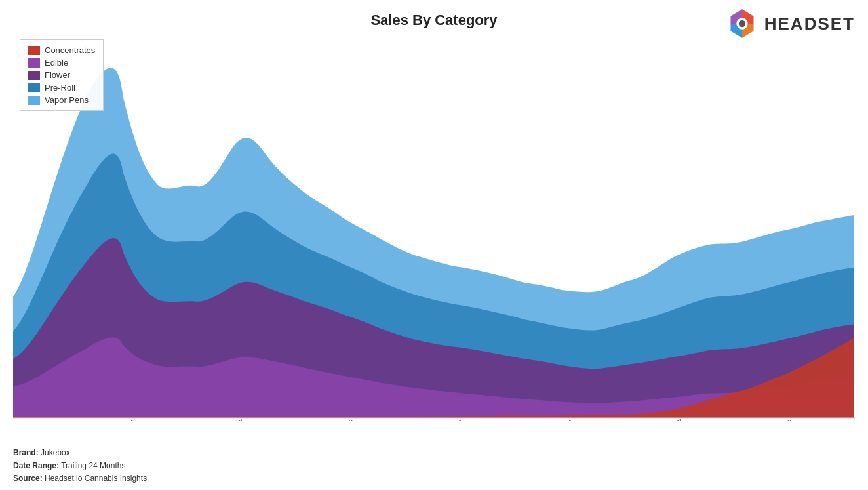 Image resolution: width=868 pixels, height=490 pixels. Describe the element at coordinates (434, 17) in the screenshot. I see `chart-header: Sales By Category HEADSET` at that location.